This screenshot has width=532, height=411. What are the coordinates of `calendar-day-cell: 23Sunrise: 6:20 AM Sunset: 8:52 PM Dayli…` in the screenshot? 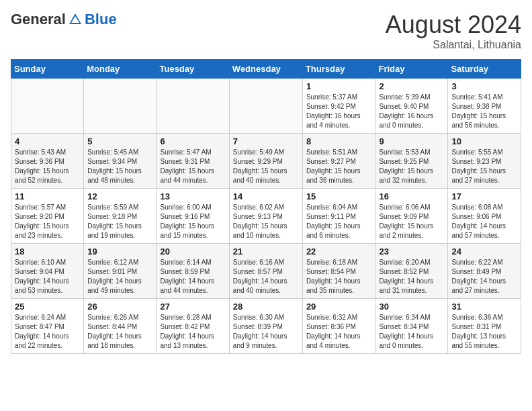 It's located at (412, 271).